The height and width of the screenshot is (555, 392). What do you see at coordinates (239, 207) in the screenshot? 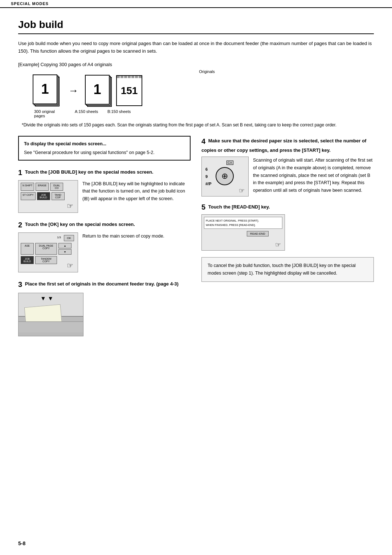
I see `step-5-title: Touch the [READ-END] key.` at bounding box center [239, 207].